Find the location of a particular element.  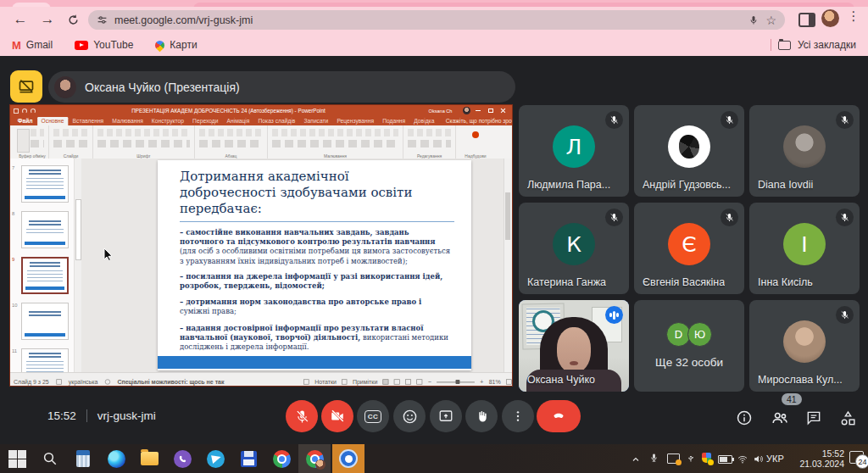

slideshow-view-button is located at coordinates (420, 381).